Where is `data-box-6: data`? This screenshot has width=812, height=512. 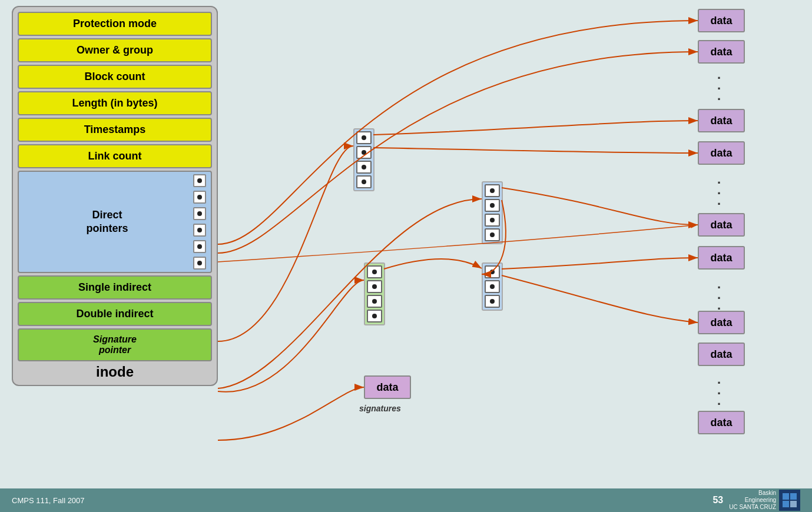
data-box-6: data is located at coordinates (721, 258).